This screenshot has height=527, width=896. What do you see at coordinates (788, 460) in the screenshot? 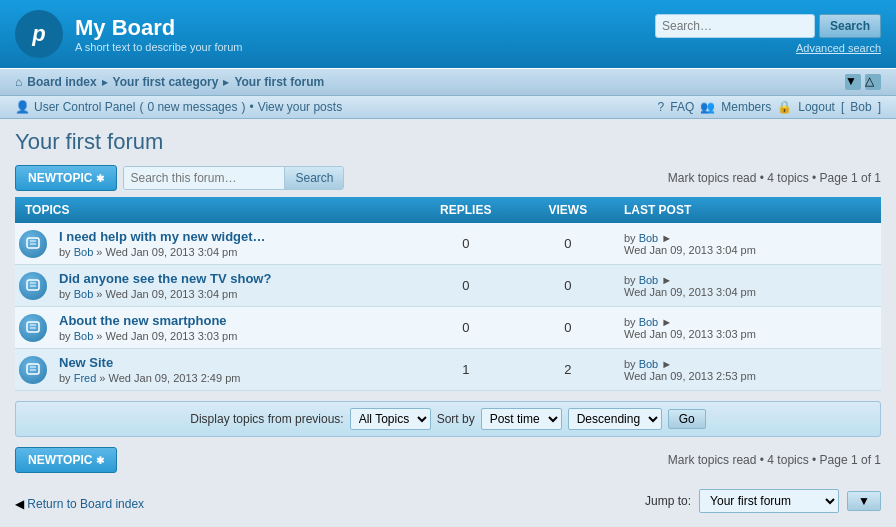
I see `topic-count-bottom: 4 topics` at bounding box center [788, 460].